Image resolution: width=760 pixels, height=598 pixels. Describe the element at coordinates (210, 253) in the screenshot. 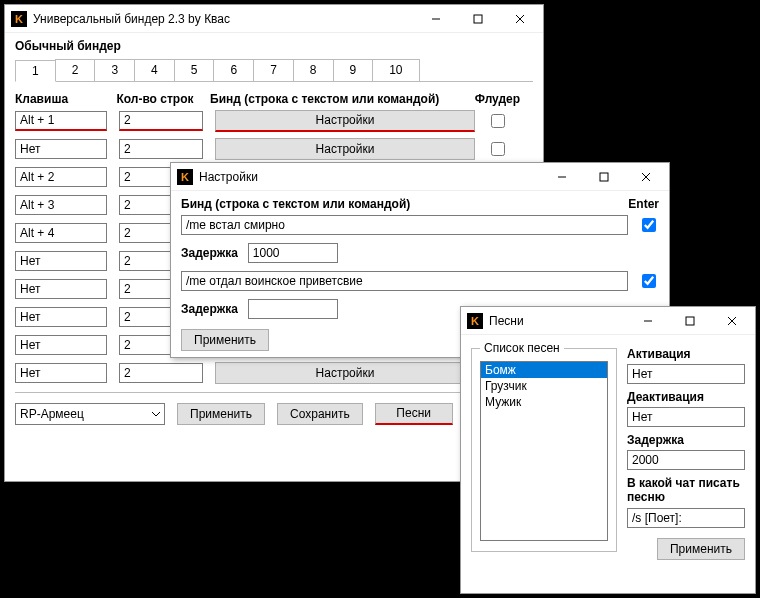

I see `delay-label-1: Задержка` at that location.